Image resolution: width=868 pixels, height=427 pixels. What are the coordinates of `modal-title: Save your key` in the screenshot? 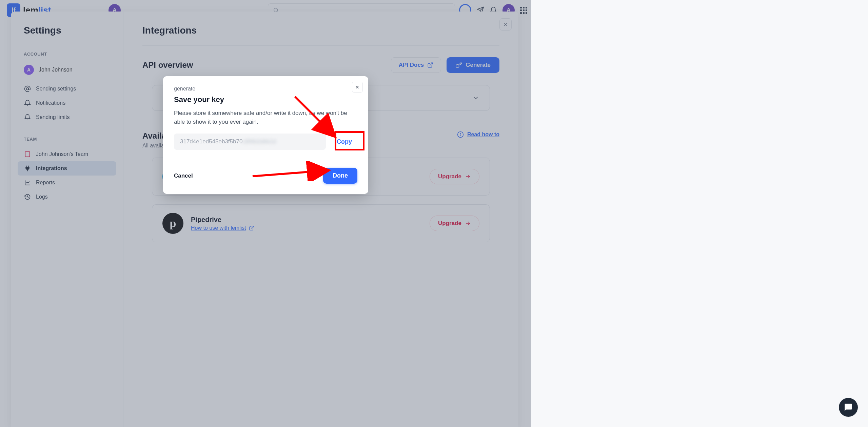 It's located at (266, 100).